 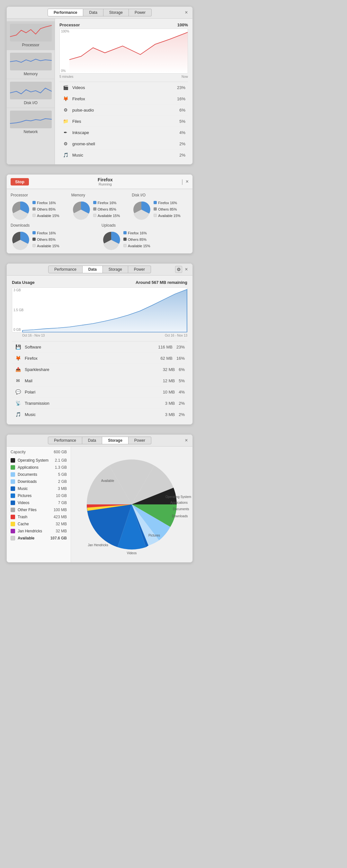 What do you see at coordinates (36, 510) in the screenshot?
I see `storage-name: Other Files` at bounding box center [36, 510].